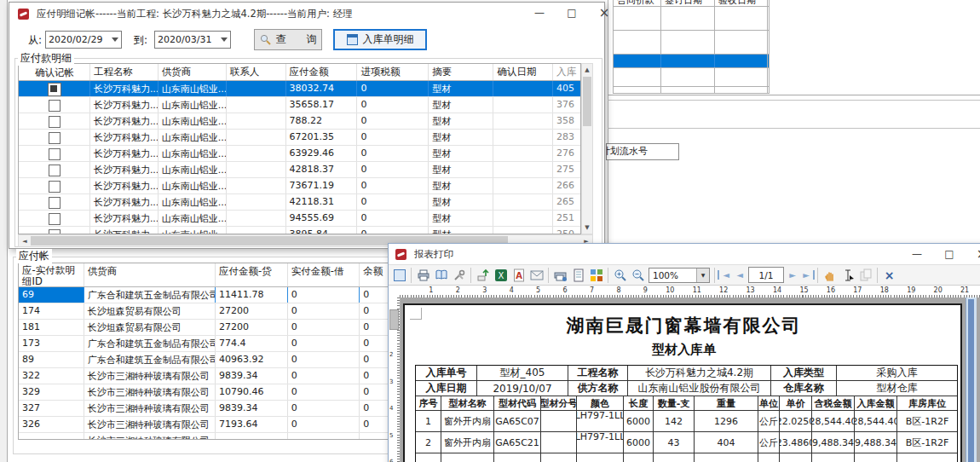 The image size is (980, 462). I want to click on page-color-icon, so click(597, 274).